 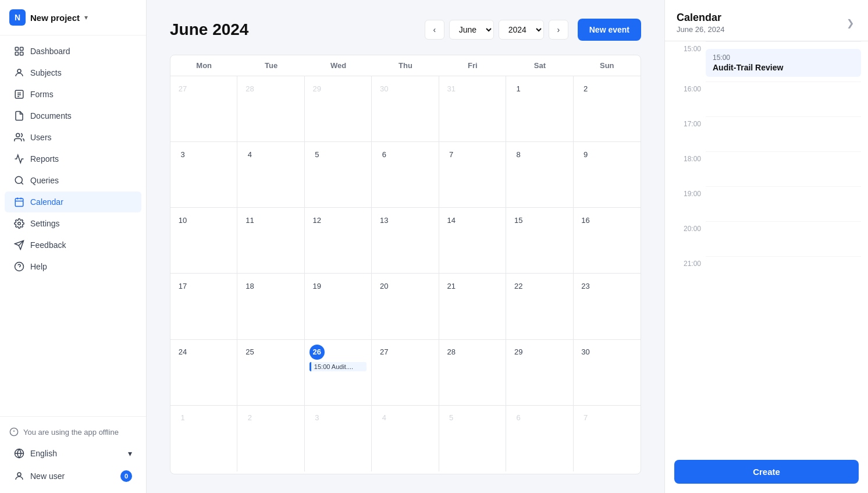 I want to click on right-panel-title: Calendar, so click(x=700, y=17).